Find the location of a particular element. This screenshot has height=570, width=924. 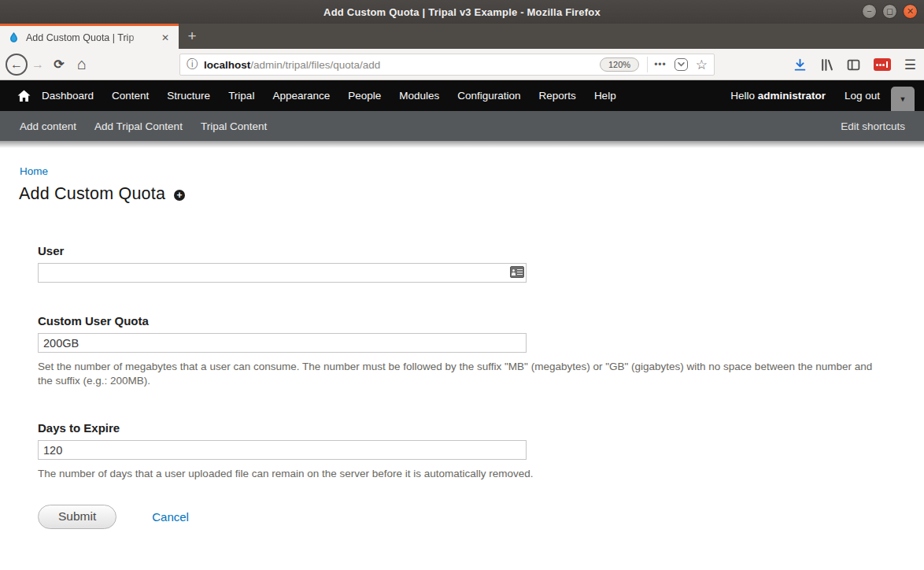

library-icon is located at coordinates (826, 65).